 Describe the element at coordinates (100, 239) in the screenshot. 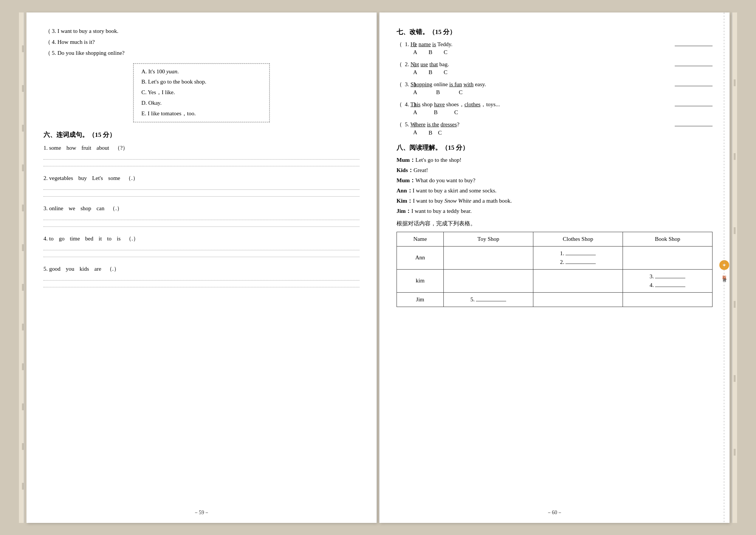

I see `word-4d: it` at that location.